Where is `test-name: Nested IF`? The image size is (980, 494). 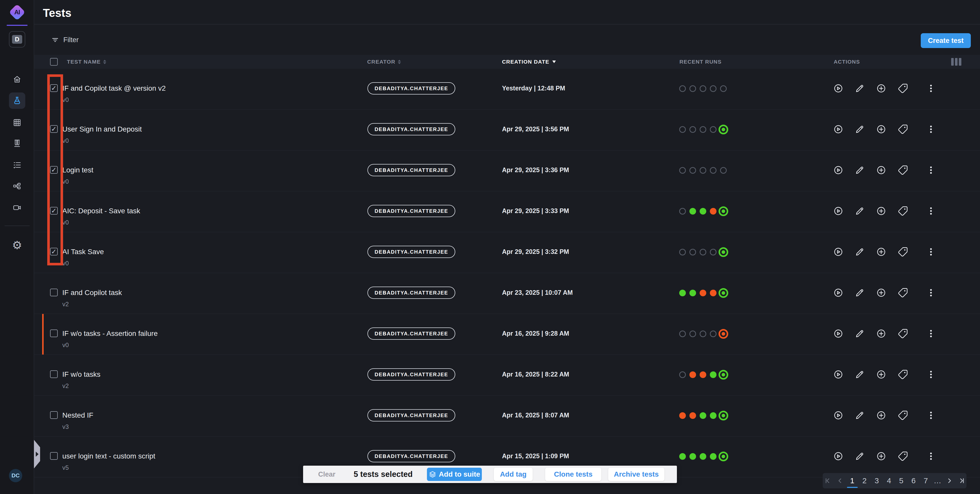
test-name: Nested IF is located at coordinates (78, 416).